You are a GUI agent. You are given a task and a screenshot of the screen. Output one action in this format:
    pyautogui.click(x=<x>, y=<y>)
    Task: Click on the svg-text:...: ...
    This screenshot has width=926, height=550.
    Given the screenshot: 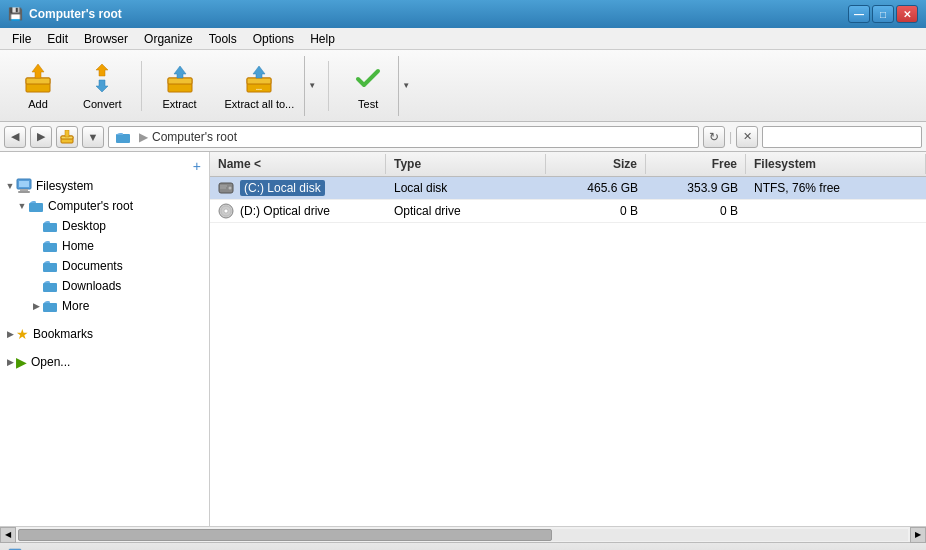 What is the action you would take?
    pyautogui.click(x=259, y=88)
    